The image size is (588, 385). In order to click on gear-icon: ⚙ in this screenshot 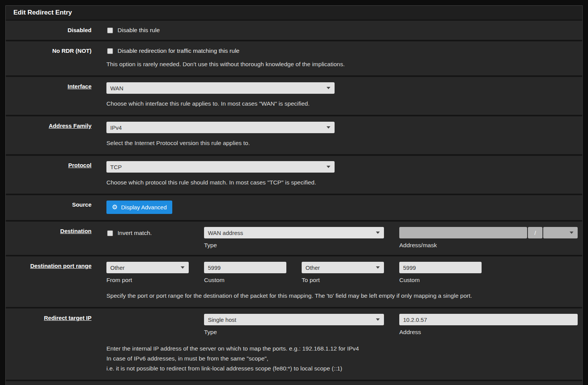, I will do `click(115, 207)`.